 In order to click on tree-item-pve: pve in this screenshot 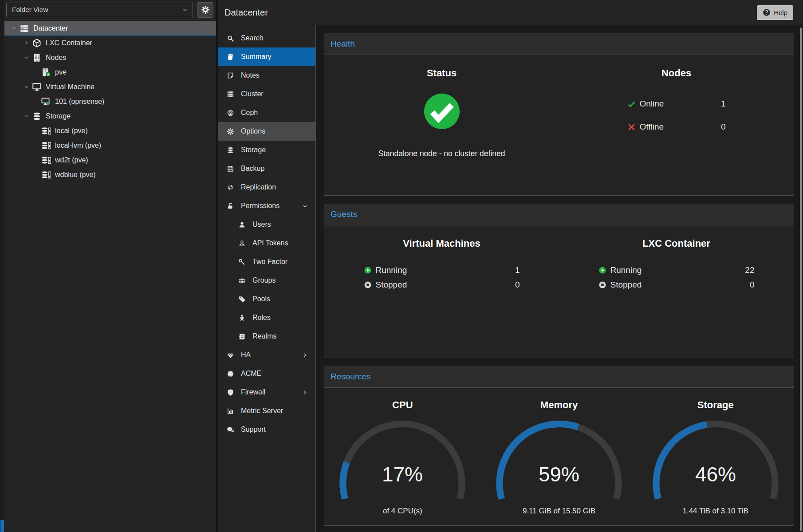, I will do `click(110, 72)`.